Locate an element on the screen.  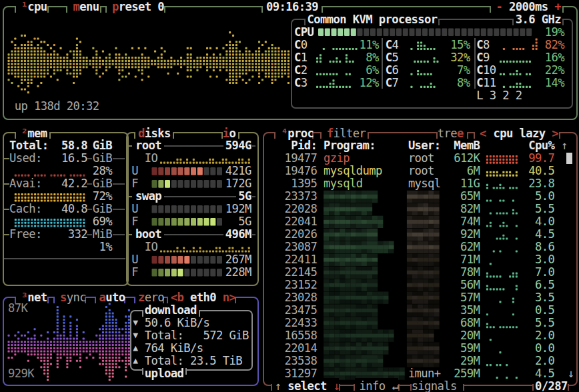
info-button-stub-right is located at coordinates (399, 387).